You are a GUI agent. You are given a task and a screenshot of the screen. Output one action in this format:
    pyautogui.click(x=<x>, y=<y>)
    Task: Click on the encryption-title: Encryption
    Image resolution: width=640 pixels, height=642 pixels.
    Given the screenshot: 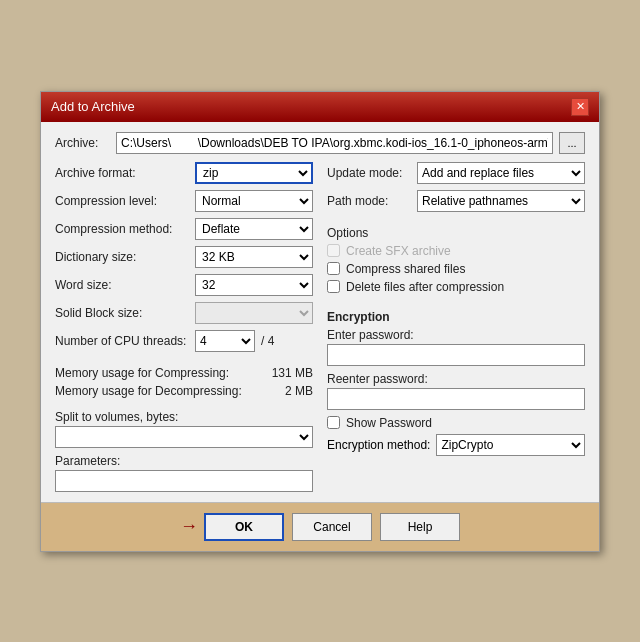 What is the action you would take?
    pyautogui.click(x=456, y=317)
    